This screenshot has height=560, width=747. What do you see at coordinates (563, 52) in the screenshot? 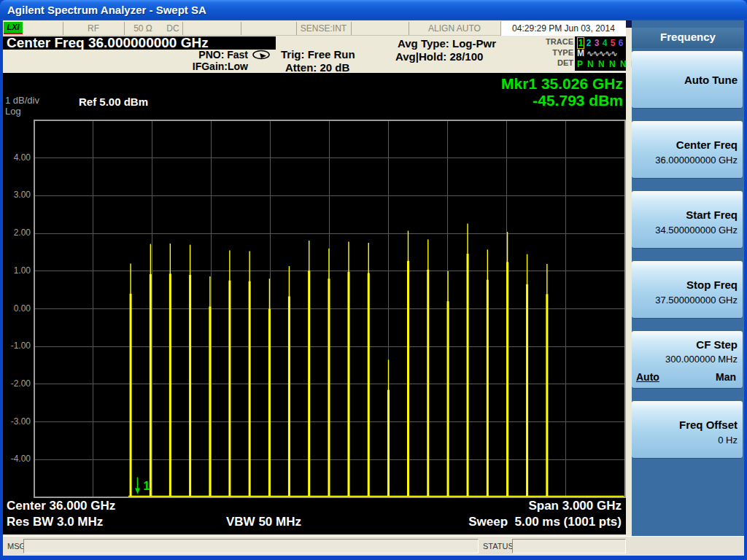
I see `type-label: TYPE` at bounding box center [563, 52].